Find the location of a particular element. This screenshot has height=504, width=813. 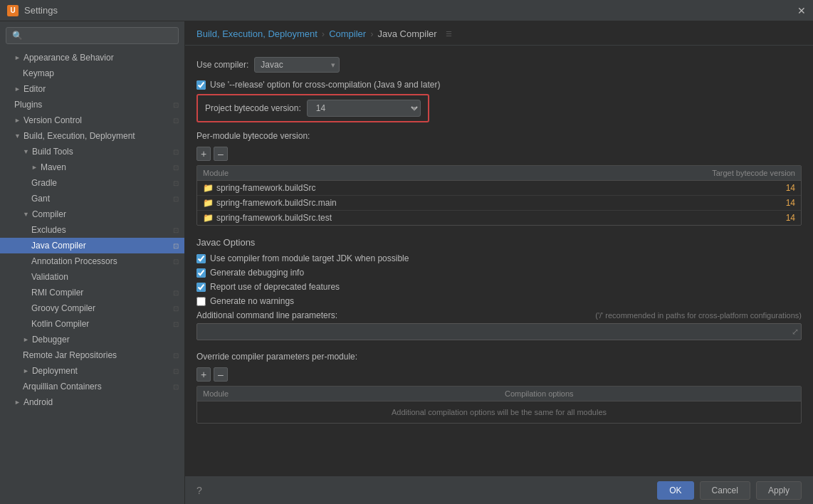

javac-option-1-label: Generate debugging info is located at coordinates (257, 273).